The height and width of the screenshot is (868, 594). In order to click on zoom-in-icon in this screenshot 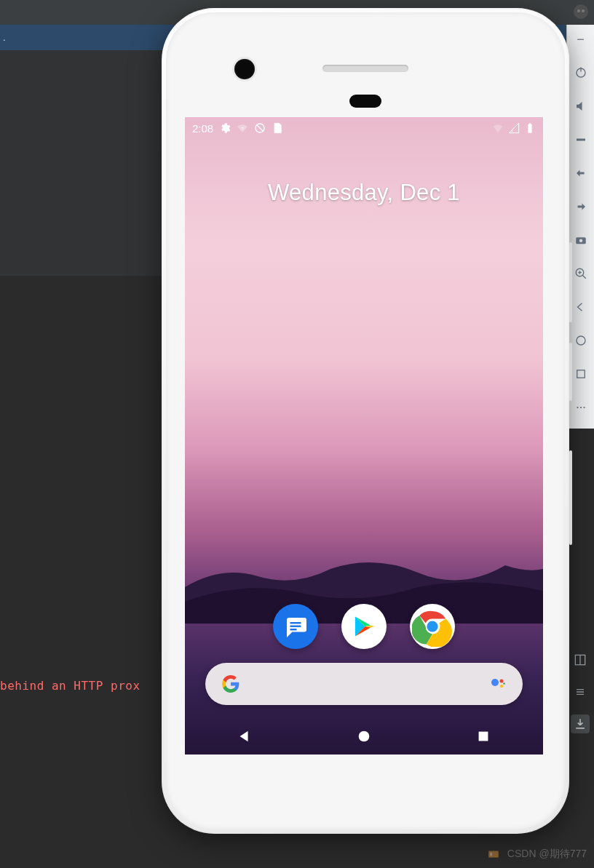, I will do `click(581, 274)`.